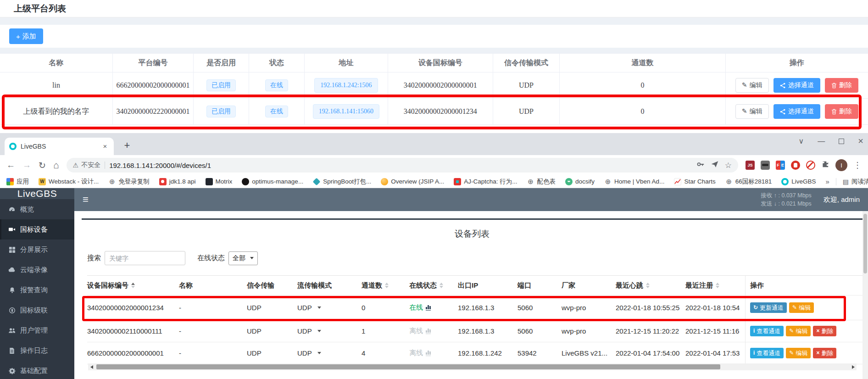  Describe the element at coordinates (37, 370) in the screenshot. I see `sidebar-item-basic-config: 基础配置` at that location.